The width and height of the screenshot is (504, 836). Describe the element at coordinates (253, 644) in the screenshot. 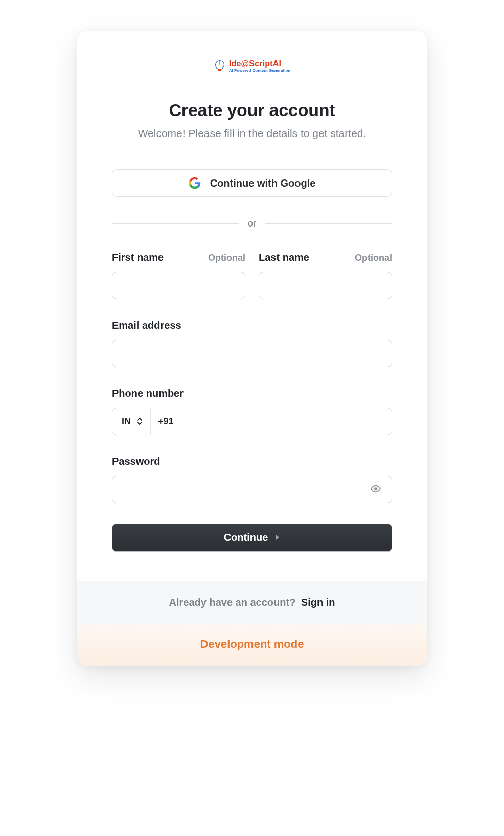

I see `development-mode-label: Development mode` at that location.